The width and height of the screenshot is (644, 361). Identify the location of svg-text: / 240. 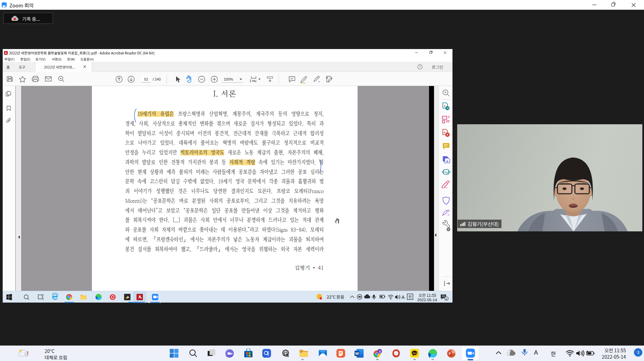
(157, 79).